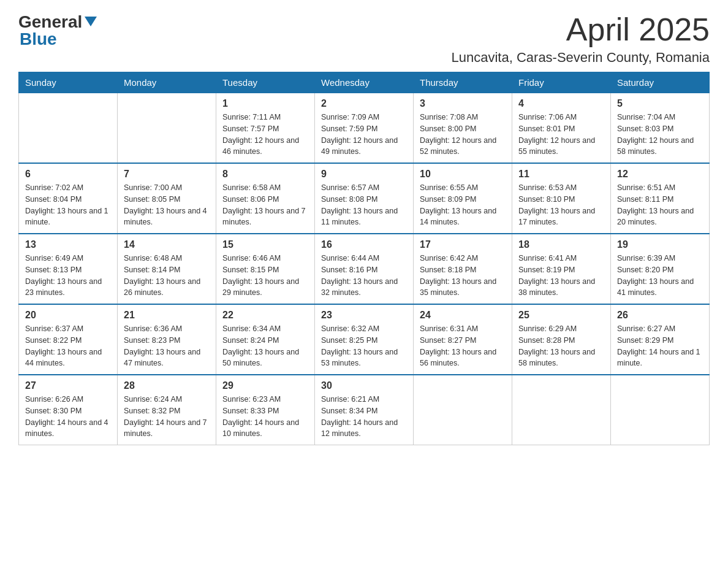  Describe the element at coordinates (265, 346) in the screenshot. I see `day-info: Sunrise: 6:34 AMSunset: 8:24 PMDaylight:…` at that location.